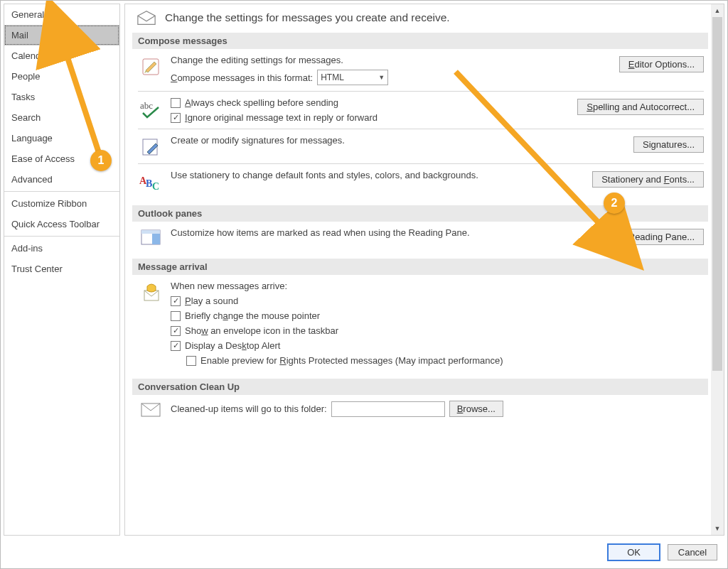 This screenshot has width=728, height=569. What do you see at coordinates (151, 237) in the screenshot?
I see `reading-pane-icon` at bounding box center [151, 237].